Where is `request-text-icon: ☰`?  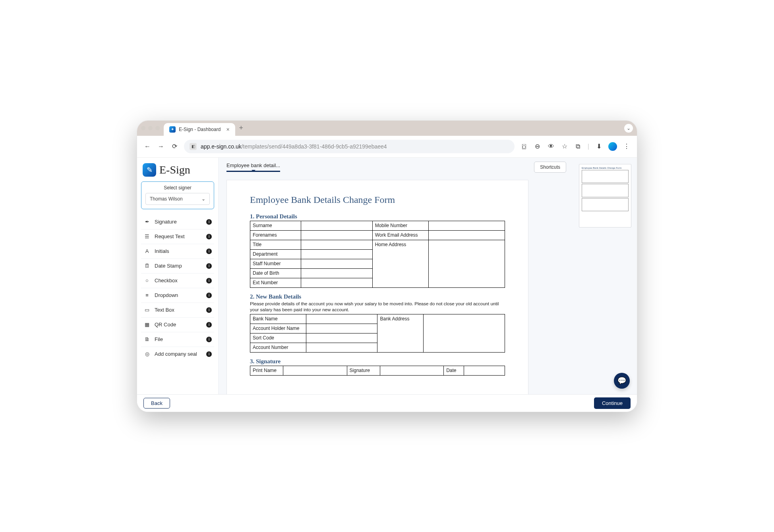
request-text-icon: ☰ is located at coordinates (147, 237).